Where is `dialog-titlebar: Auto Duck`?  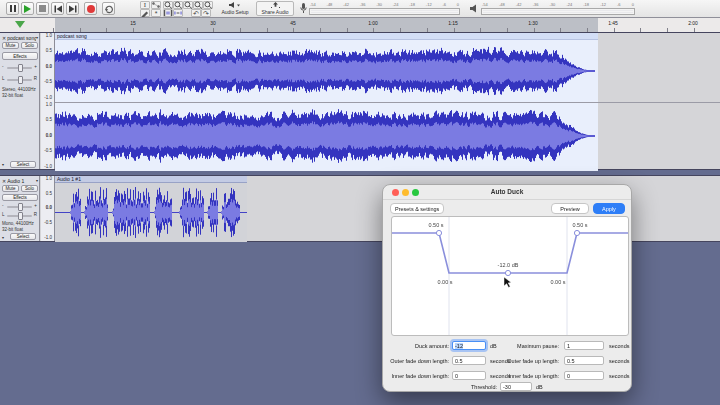 dialog-titlebar: Auto Duck is located at coordinates (507, 192).